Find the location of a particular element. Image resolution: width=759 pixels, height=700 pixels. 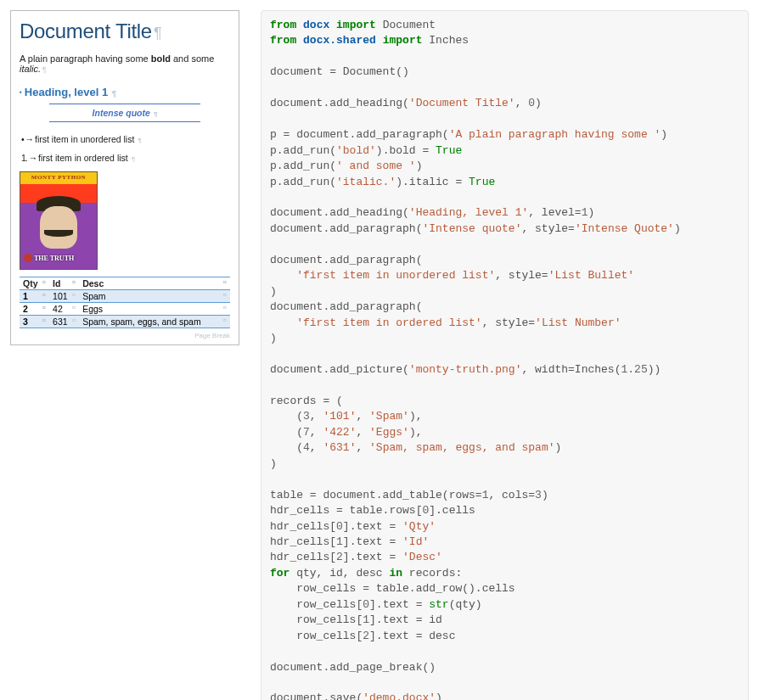

intense-quote: Intense quote ¶ is located at coordinates (125, 113).